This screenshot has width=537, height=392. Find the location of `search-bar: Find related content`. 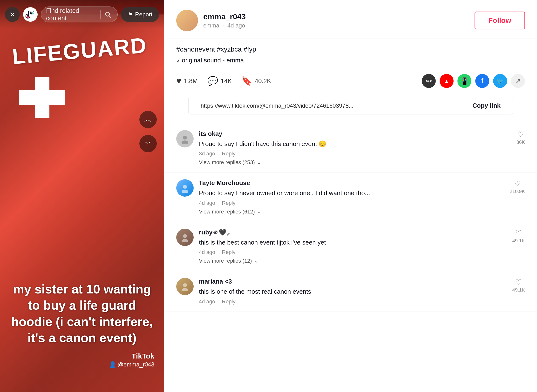

search-bar: Find related content is located at coordinates (79, 14).